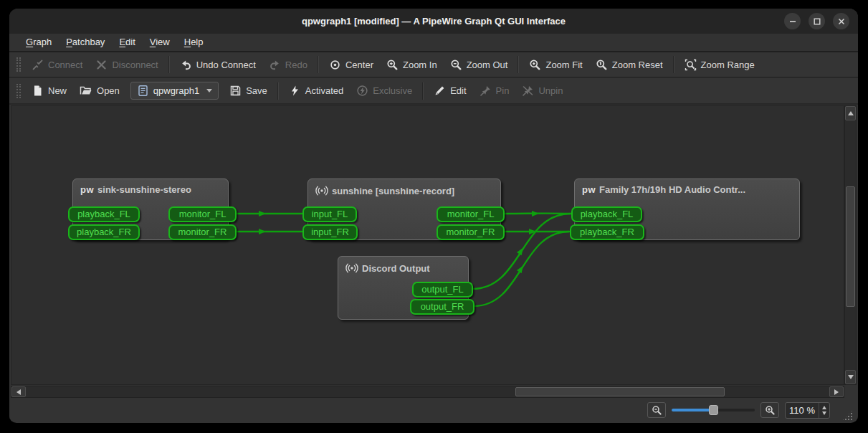  What do you see at coordinates (420, 65) in the screenshot?
I see `zoom-in-label: Zoom In` at bounding box center [420, 65].